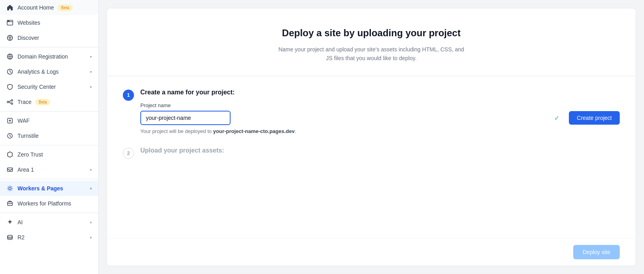  What do you see at coordinates (25, 170) in the screenshot?
I see `sidebar-item-label: Area 1` at bounding box center [25, 170].